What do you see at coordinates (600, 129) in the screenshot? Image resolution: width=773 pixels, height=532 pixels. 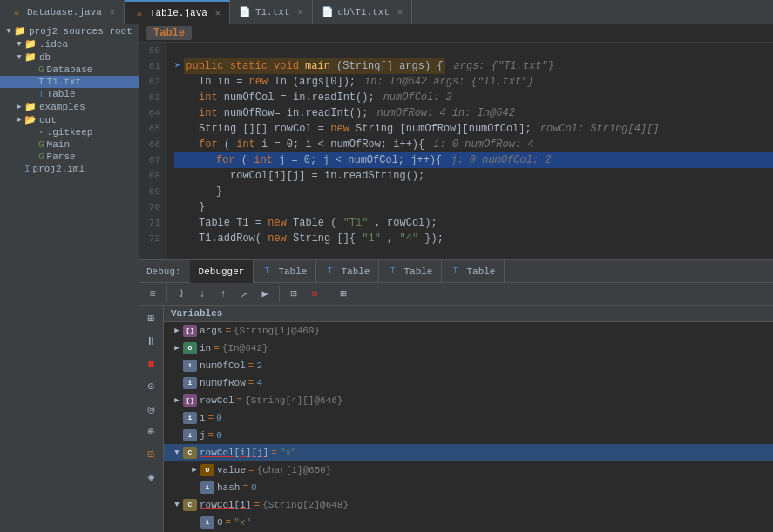 I see `hint-65: rowCol: String[4][]` at bounding box center [600, 129].